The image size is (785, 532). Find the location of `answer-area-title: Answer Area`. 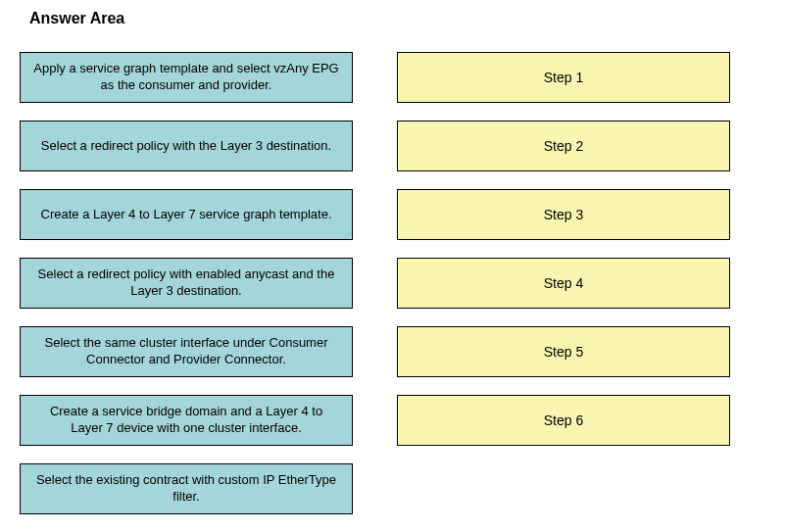

answer-area-title: Answer Area is located at coordinates (398, 19).